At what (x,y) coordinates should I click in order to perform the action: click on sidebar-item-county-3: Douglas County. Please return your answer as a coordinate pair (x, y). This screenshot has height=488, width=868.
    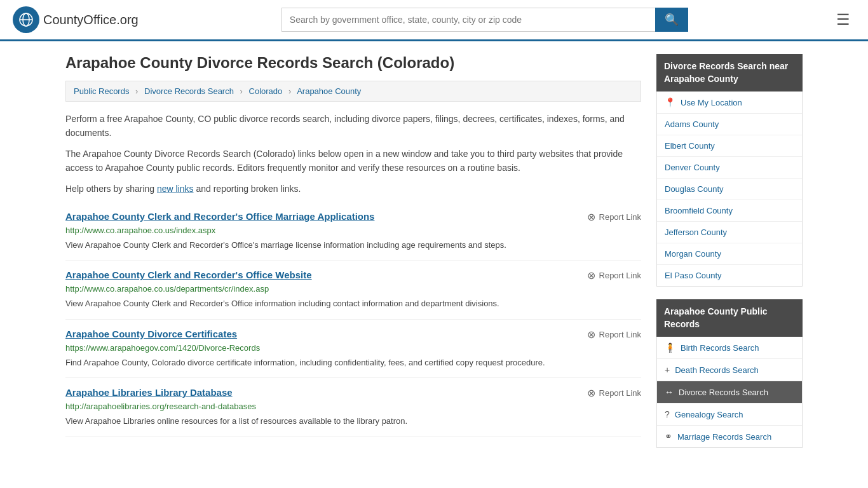
    Looking at the image, I should click on (729, 189).